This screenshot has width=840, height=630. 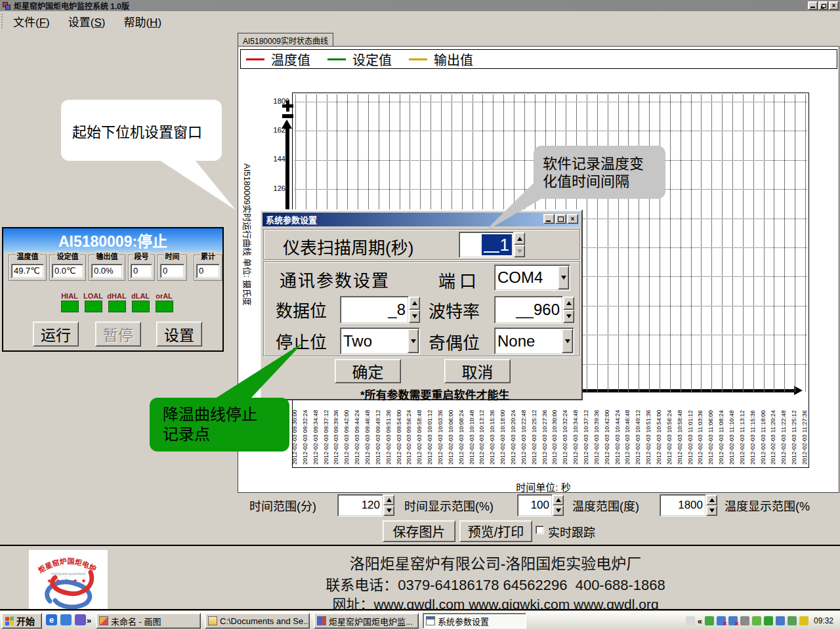 I want to click on wireless-disabled-icon: ×, so click(x=733, y=621).